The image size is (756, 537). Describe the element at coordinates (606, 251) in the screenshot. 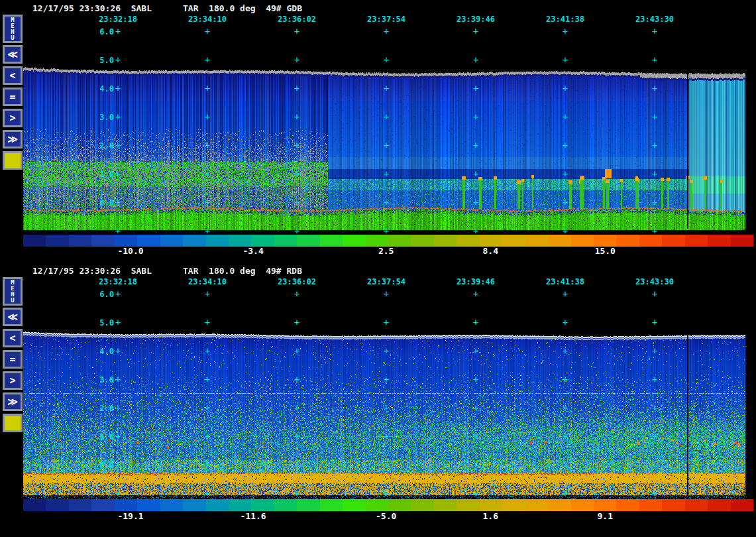

I see `colorbar-tick-label: 15.0` at that location.